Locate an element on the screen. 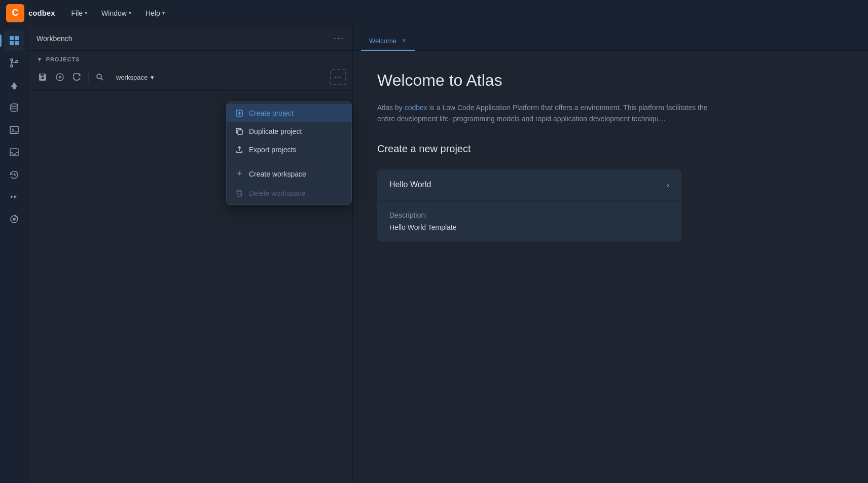 The height and width of the screenshot is (483, 868). collapse-icon: ▼ is located at coordinates (40, 59).